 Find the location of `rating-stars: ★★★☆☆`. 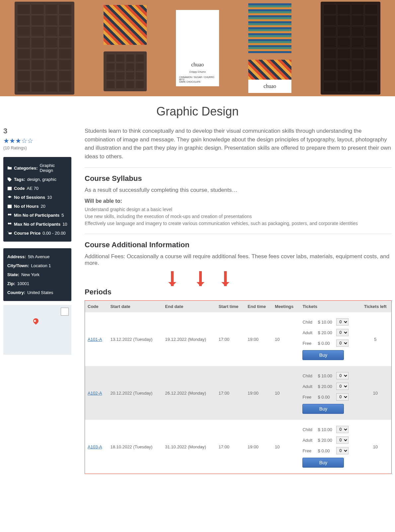

rating-stars: ★★★☆☆ is located at coordinates (37, 141).